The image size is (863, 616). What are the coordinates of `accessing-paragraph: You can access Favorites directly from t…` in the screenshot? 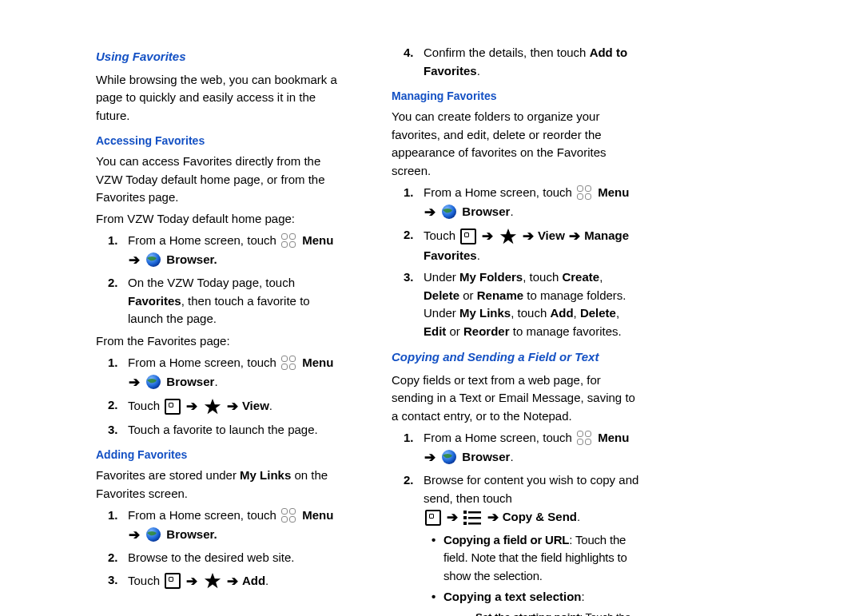 It's located at (220, 180).